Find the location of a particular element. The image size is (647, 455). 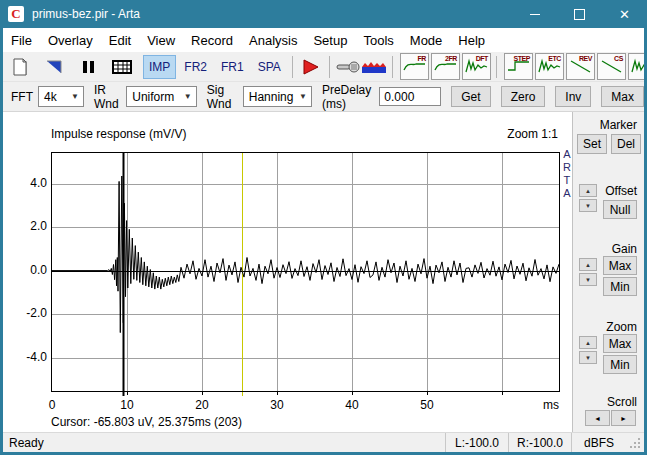

predelay-zero-button: Zero is located at coordinates (524, 96).